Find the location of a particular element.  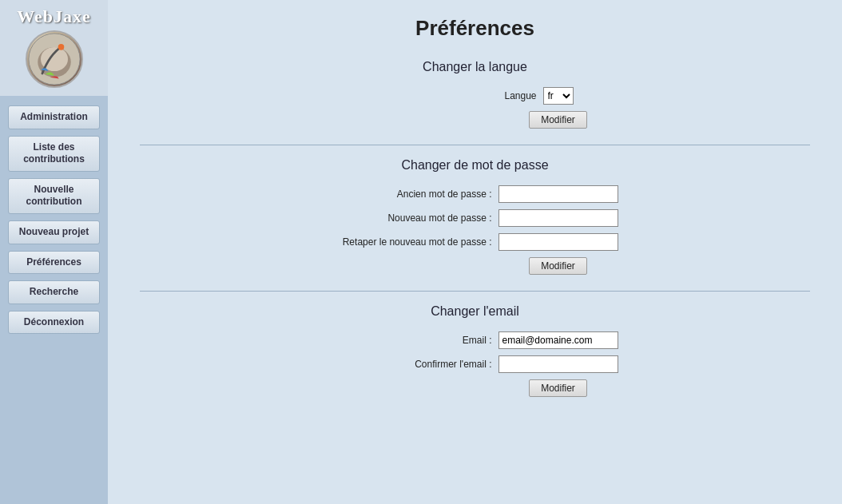

email-input is located at coordinates (558, 340).